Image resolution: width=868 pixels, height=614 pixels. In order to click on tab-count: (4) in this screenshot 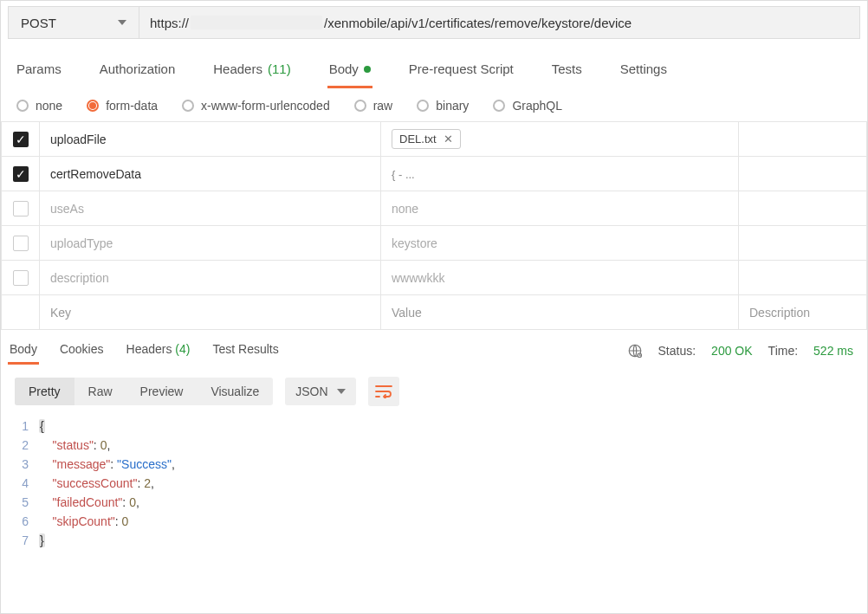, I will do `click(182, 349)`.